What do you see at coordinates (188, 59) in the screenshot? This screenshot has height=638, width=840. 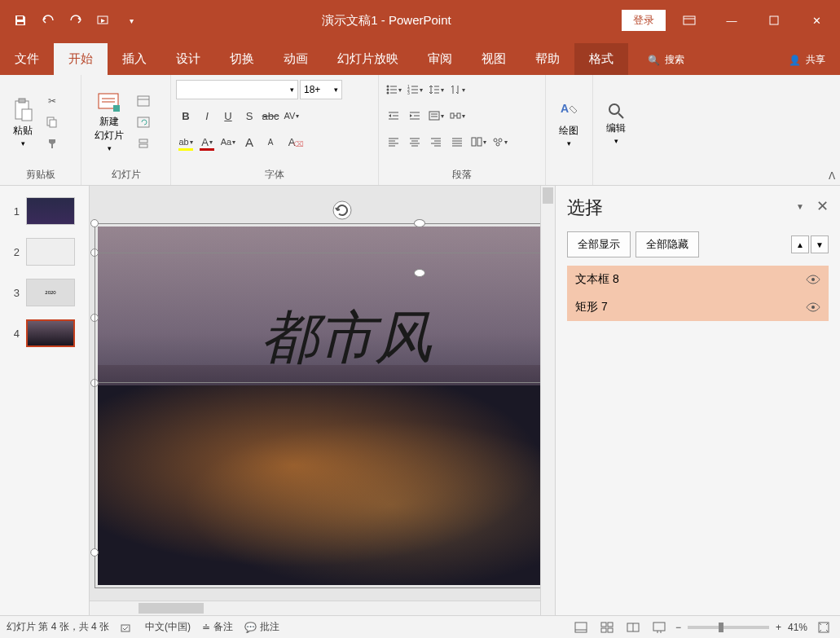 I see `tab-design: 设计` at bounding box center [188, 59].